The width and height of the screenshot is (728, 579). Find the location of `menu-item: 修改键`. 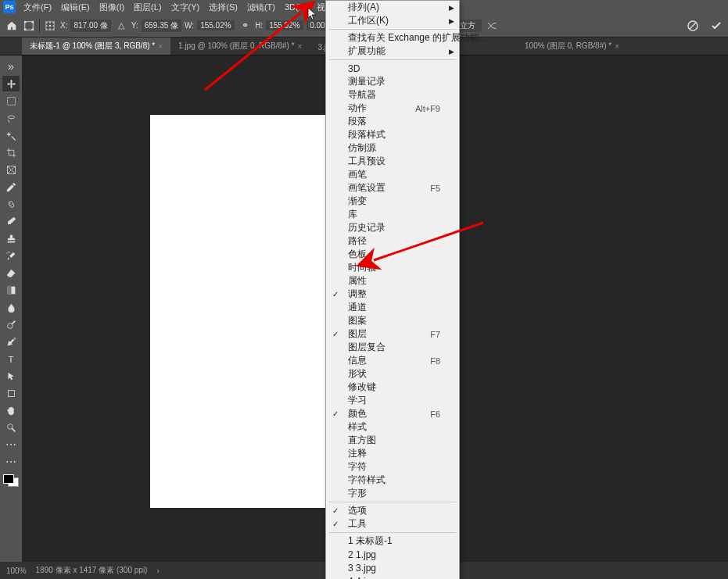

menu-item: 修改键 is located at coordinates (393, 388).